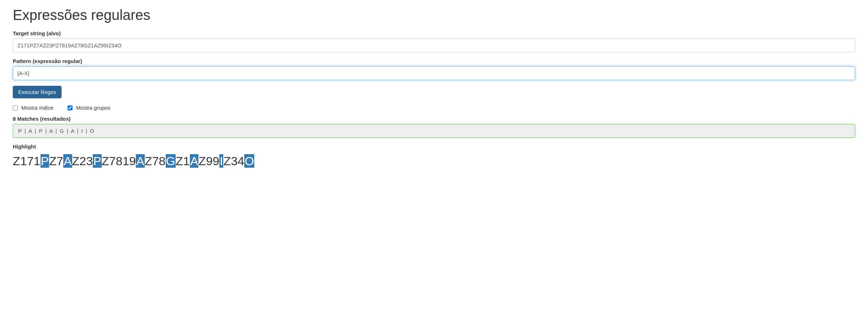  What do you see at coordinates (221, 161) in the screenshot?
I see `highlight-match: I` at bounding box center [221, 161].